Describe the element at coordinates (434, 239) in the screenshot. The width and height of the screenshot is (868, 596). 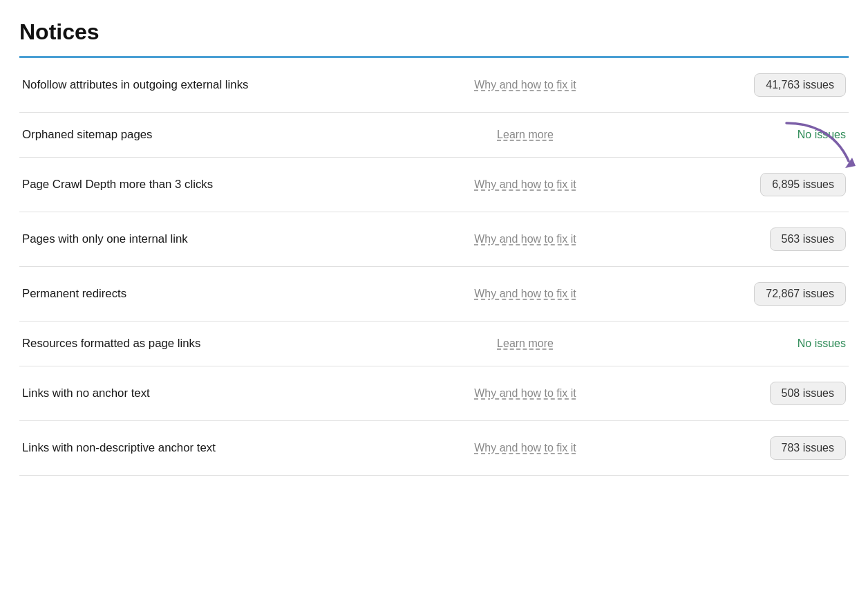
I see `table-row: Pages with only one internal linkWhy and…` at that location.